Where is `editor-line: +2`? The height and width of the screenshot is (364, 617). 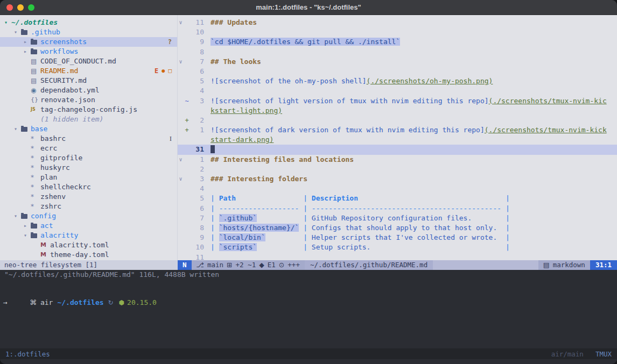 editor-line: +2 is located at coordinates (397, 120).